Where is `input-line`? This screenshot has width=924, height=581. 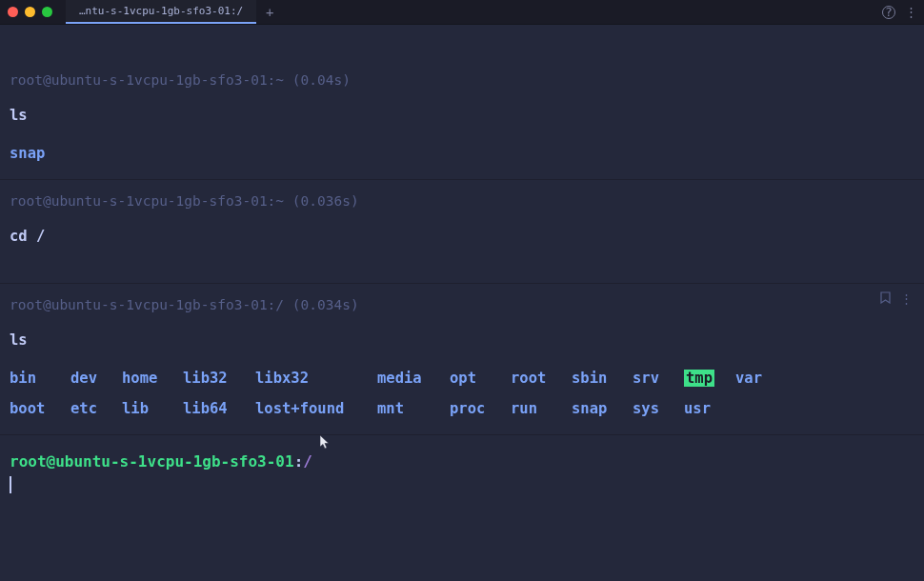
input-line is located at coordinates (462, 485).